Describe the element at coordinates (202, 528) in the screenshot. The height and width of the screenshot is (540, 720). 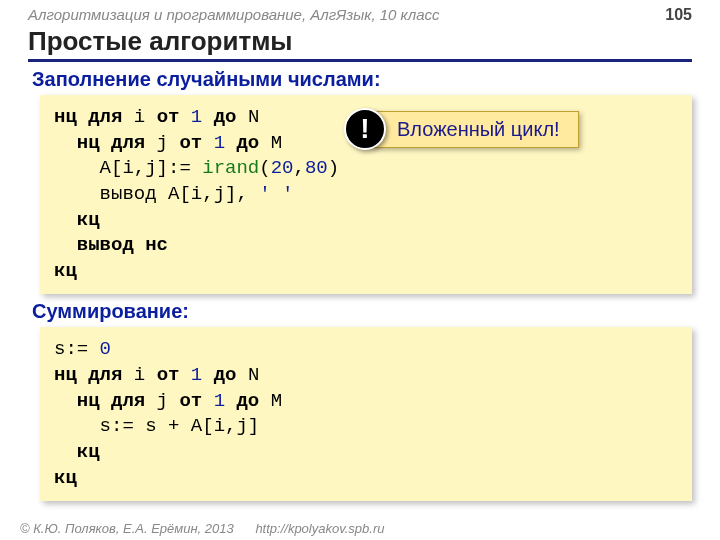
I see `slide-footer: © К.Ю. Поляков, Е.А. Ерёмин, 2013 http:/…` at that location.